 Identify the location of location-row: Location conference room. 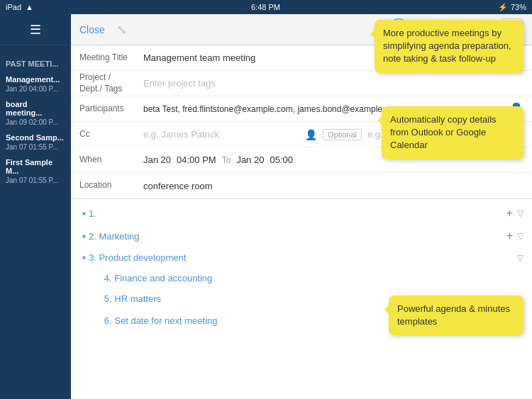
(301, 186).